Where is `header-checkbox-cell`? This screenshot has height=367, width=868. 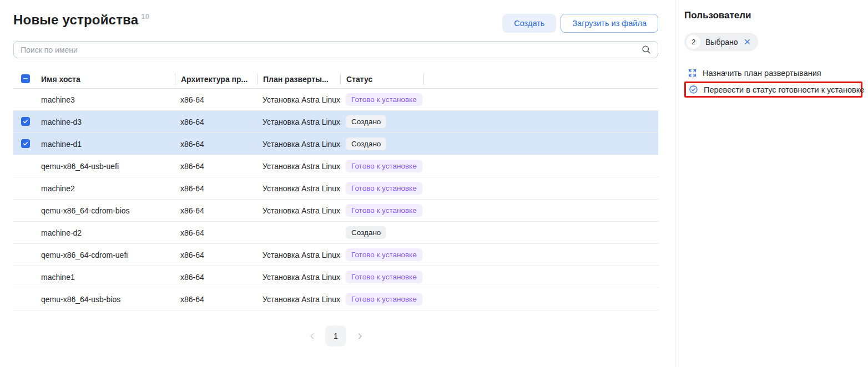
header-checkbox-cell is located at coordinates (24, 79).